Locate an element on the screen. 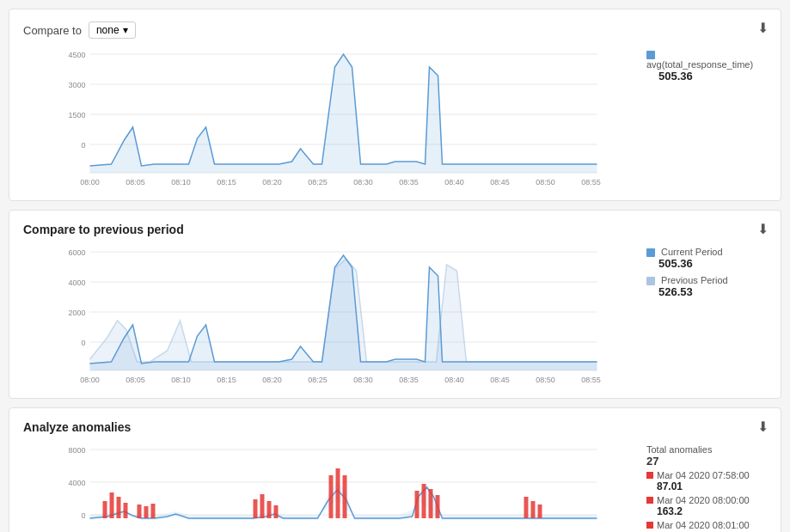 The height and width of the screenshot is (532, 790). panel1-legend: avg(total_response_time) 505.36 is located at coordinates (707, 119).